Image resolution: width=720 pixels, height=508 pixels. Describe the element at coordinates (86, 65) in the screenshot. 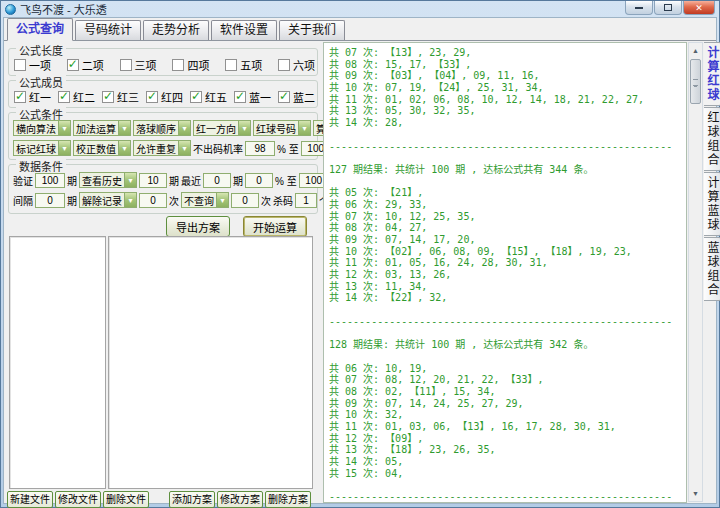

I see `checkbox-二项: 二项` at that location.